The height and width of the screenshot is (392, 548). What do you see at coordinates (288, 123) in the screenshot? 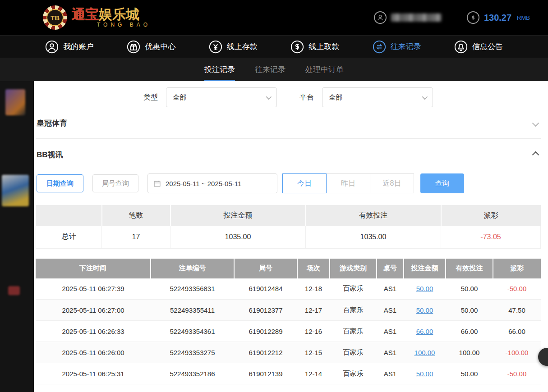
I see `section-crown-sports: 皇冠体育` at bounding box center [288, 123].